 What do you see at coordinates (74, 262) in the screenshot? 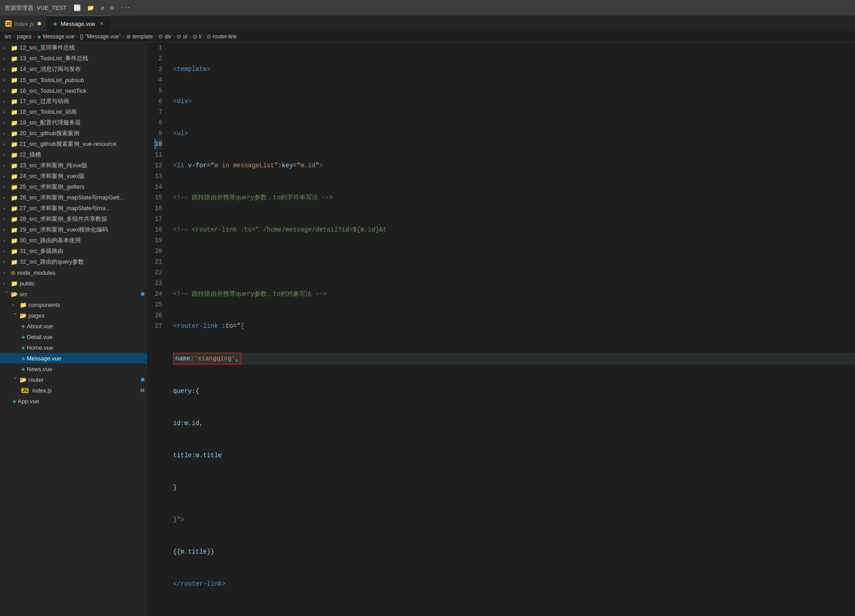
I see `sidebar-item: › 📁 32_src_路由的query参数` at bounding box center [74, 262].